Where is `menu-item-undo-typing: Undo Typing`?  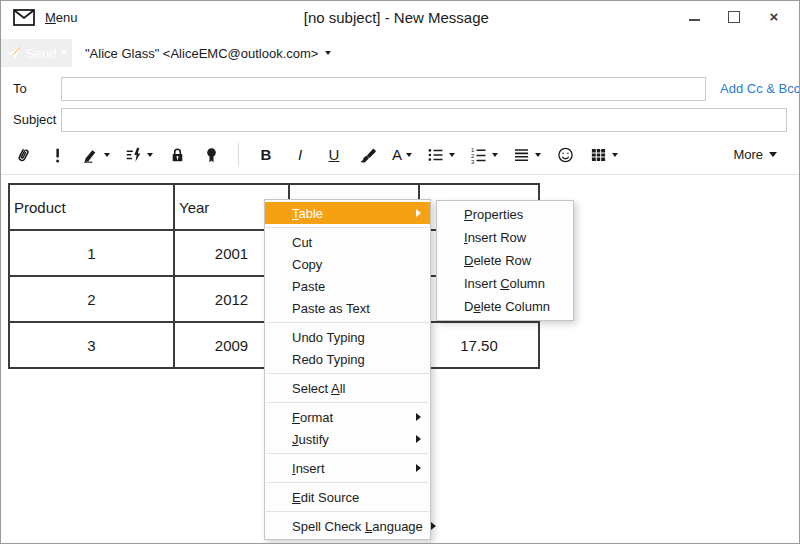 menu-item-undo-typing: Undo Typing is located at coordinates (348, 337).